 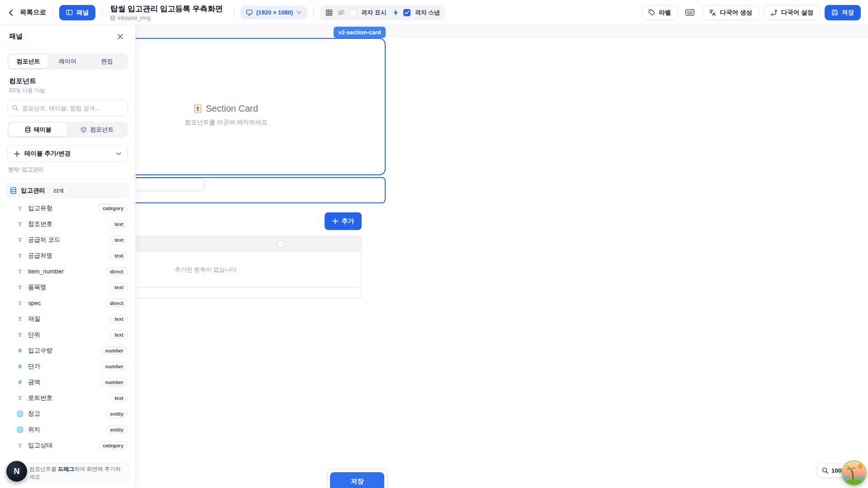 What do you see at coordinates (731, 13) in the screenshot?
I see `i18n-generate-button: 다국어 생성` at bounding box center [731, 13].